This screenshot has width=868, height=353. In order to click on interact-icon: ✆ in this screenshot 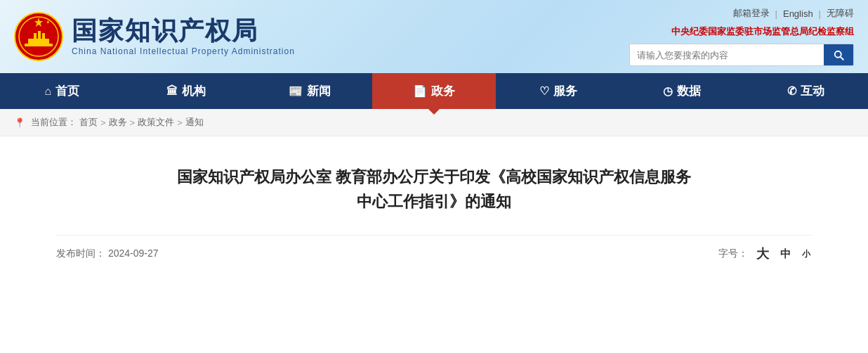, I will do `click(792, 91)`.